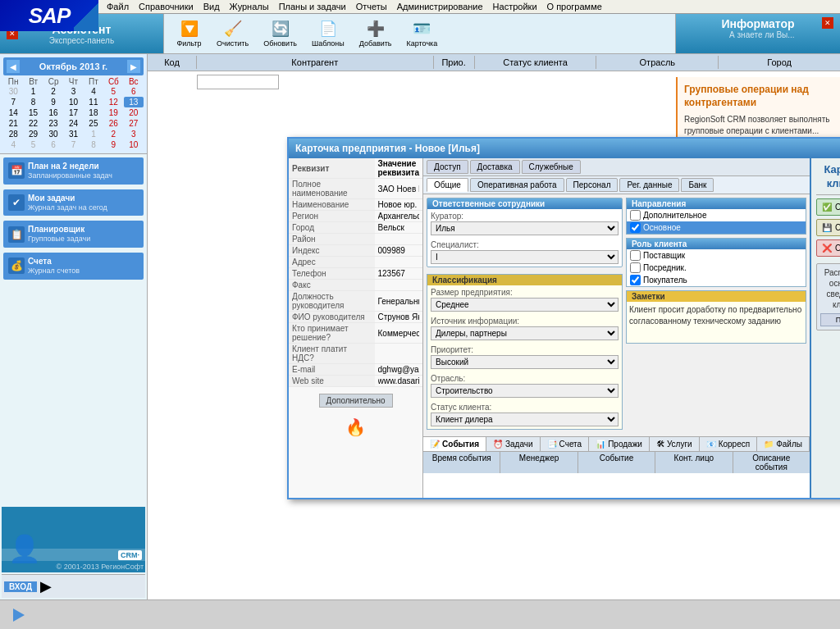  What do you see at coordinates (399, 381) in the screenshot?
I see `value-website` at bounding box center [399, 381].